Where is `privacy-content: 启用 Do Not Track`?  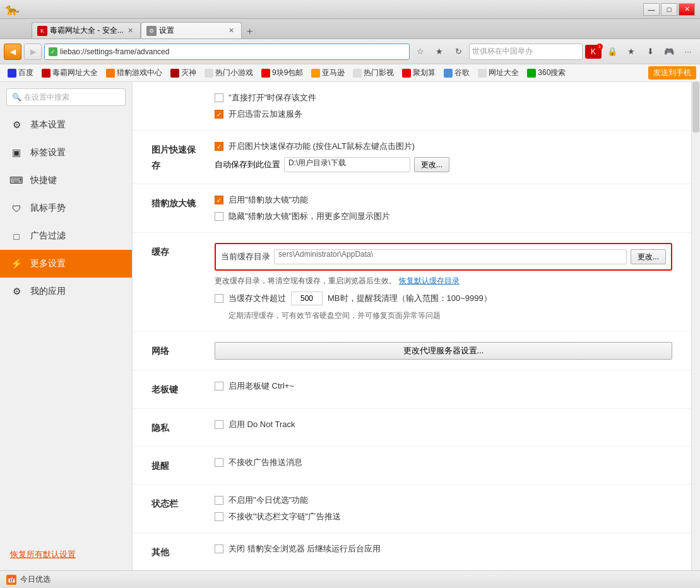 privacy-content: 启用 Do Not Track is located at coordinates (443, 425).